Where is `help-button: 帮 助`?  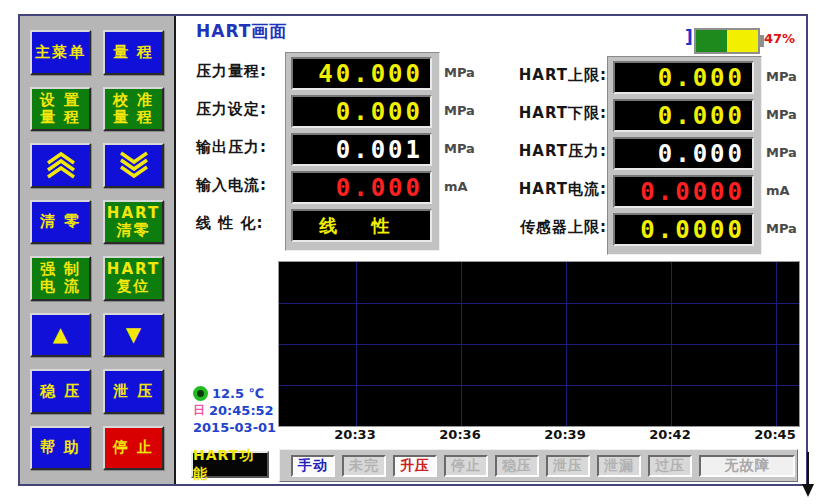 help-button: 帮 助 is located at coordinates (60, 448).